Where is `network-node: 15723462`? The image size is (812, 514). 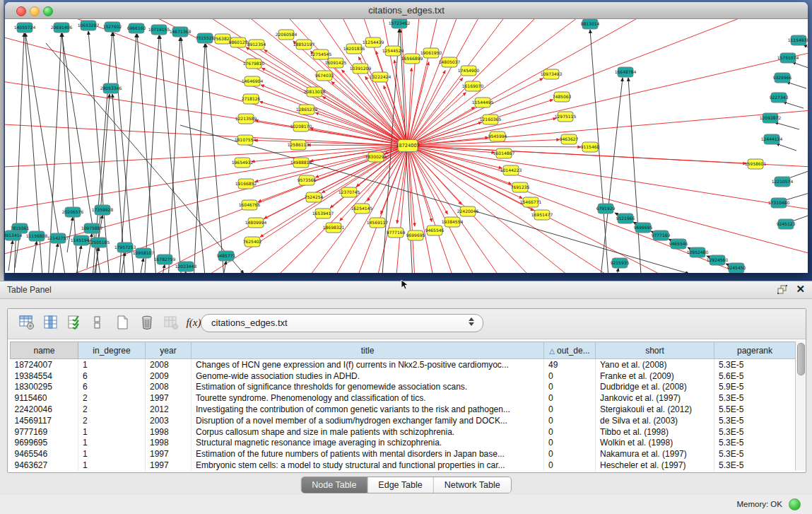
network-node: 15723462 is located at coordinates (400, 24).